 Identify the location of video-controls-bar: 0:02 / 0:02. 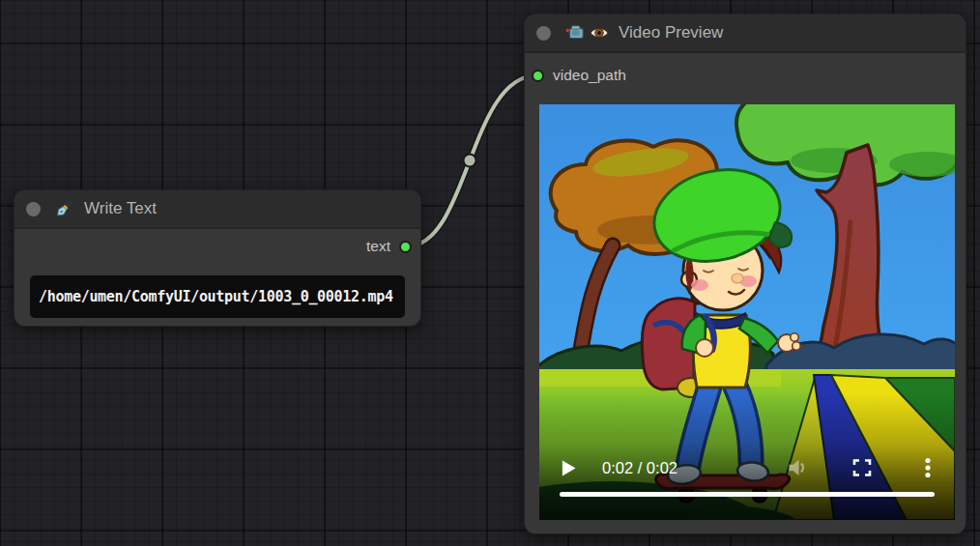
(750, 468).